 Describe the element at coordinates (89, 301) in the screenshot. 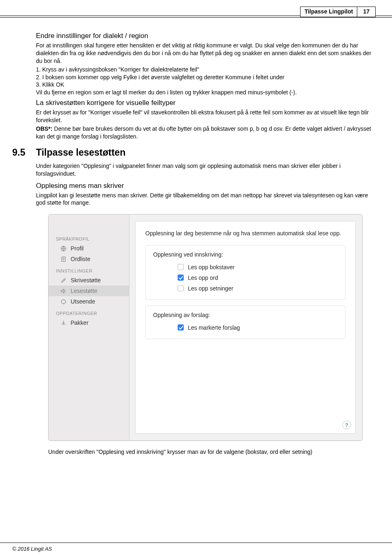

I see `sidebar-item-utseende: Utseende` at that location.